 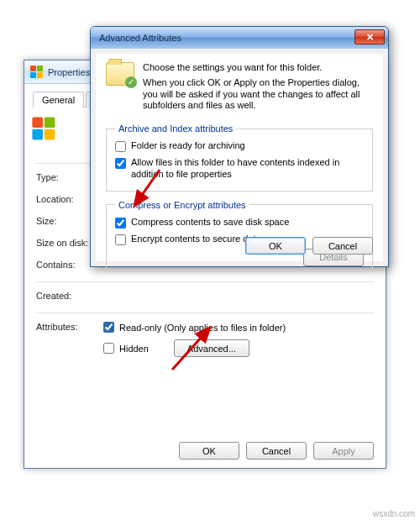 What do you see at coordinates (70, 296) in the screenshot?
I see `label-created: Created:` at bounding box center [70, 296].